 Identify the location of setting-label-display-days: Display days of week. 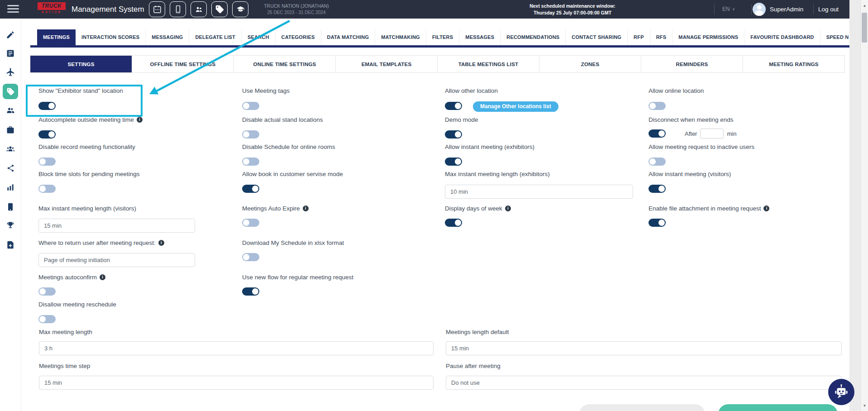
(478, 208).